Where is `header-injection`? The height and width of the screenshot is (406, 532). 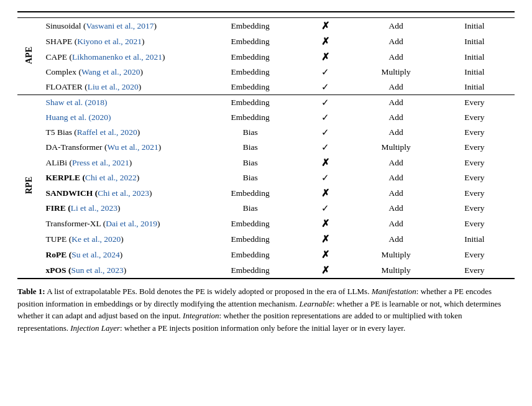
header-injection is located at coordinates (475, 15).